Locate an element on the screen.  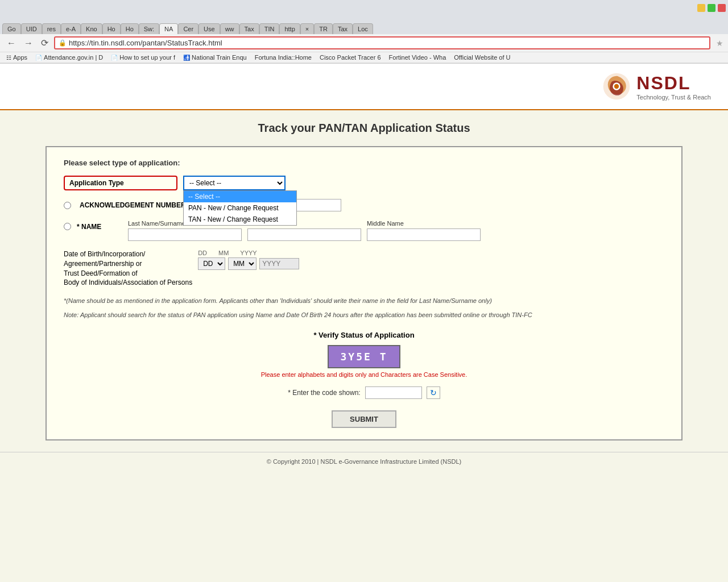
captcha-image: 3Y5E T is located at coordinates (364, 357).